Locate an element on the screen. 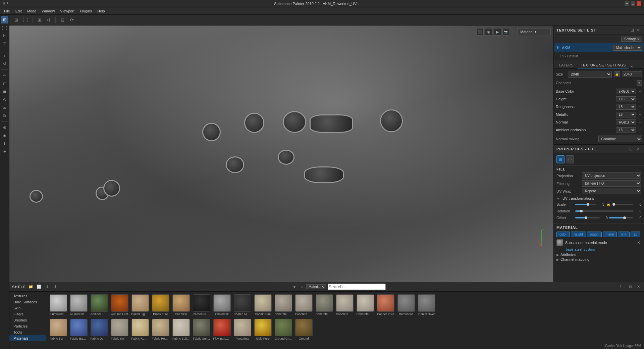 The image size is (644, 349). shelf-item-flowing-lav: Flowing Lav... is located at coordinates (222, 330).